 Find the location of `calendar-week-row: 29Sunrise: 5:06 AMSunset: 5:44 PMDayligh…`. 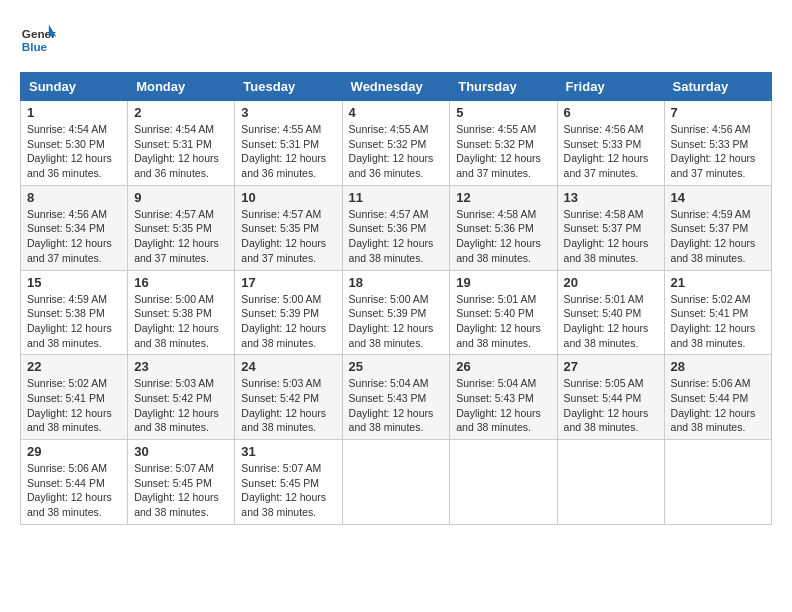

calendar-week-row: 29Sunrise: 5:06 AMSunset: 5:44 PMDayligh… is located at coordinates (396, 482).